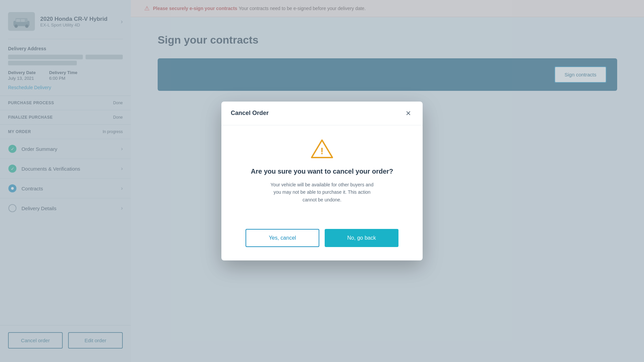 The height and width of the screenshot is (362, 644). Describe the element at coordinates (408, 113) in the screenshot. I see `modal-close-button: ✕` at that location.